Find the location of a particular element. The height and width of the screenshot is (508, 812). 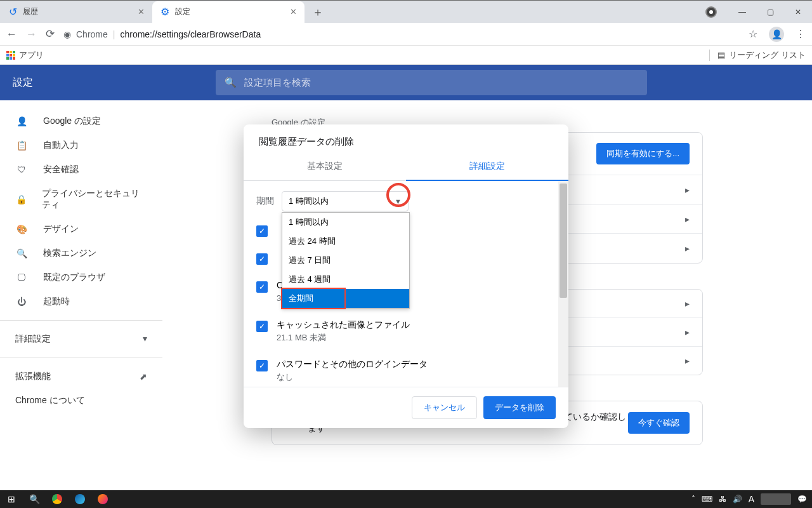

incognito-icon is located at coordinates (711, 12).